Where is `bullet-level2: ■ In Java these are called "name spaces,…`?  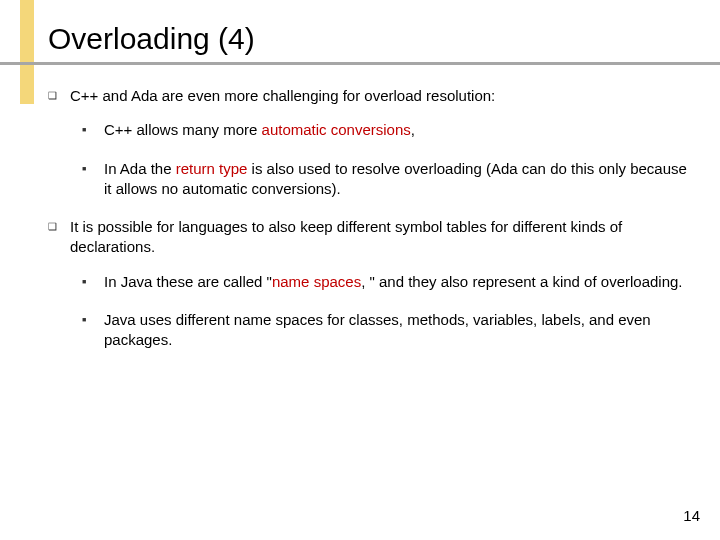 bullet-level2: ■ In Java these are called "name spaces,… is located at coordinates (368, 282).